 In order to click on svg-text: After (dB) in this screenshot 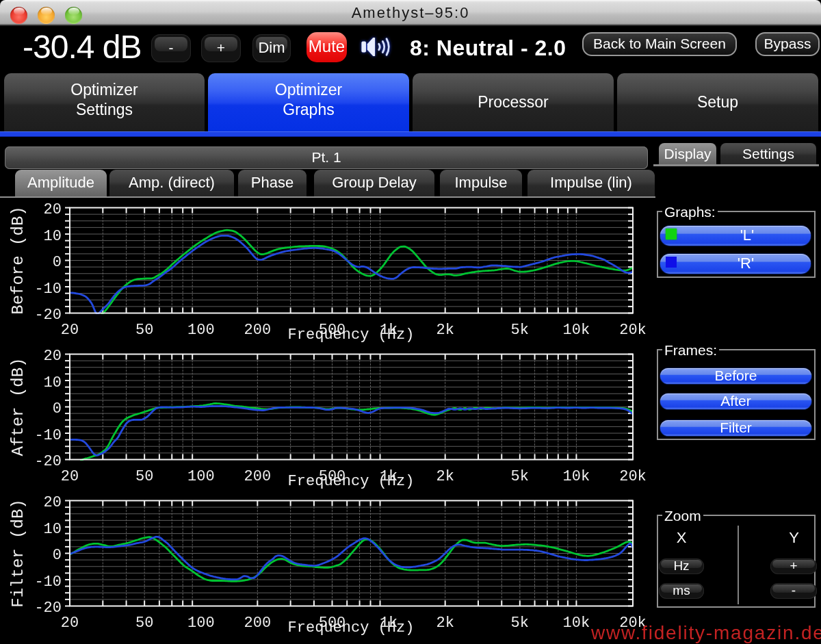, I will do `click(18, 407)`.